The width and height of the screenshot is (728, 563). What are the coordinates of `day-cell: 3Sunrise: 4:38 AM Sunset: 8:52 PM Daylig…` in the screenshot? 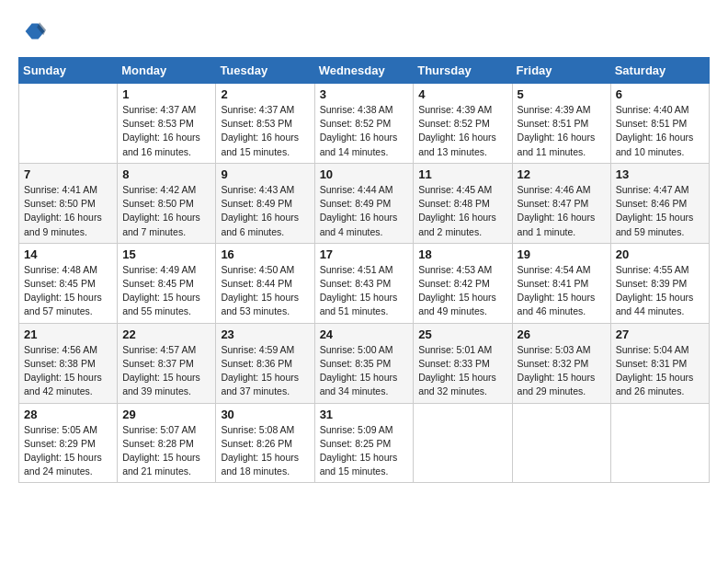 It's located at (364, 123).